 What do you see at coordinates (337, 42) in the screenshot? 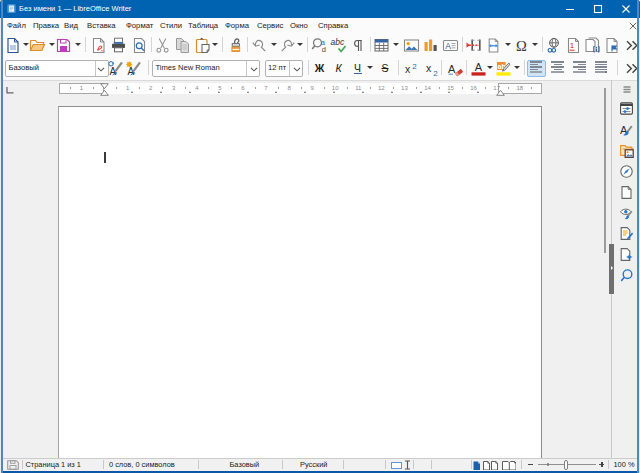
I see `svg-text: abc` at bounding box center [337, 42].